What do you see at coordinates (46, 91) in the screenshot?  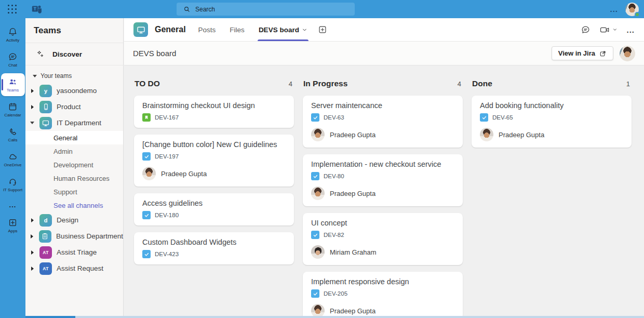 I see `team-avatar: y` at bounding box center [46, 91].